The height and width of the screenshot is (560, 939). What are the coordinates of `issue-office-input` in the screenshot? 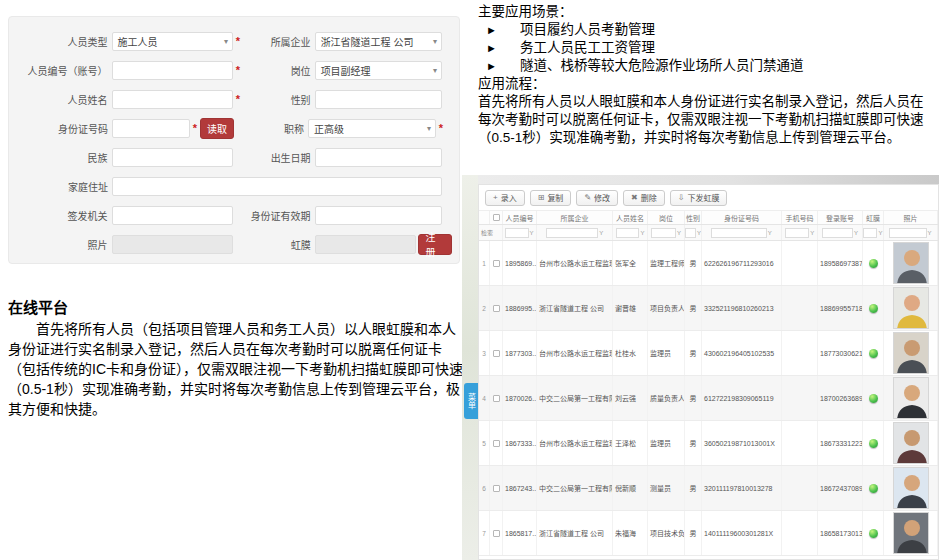 It's located at (172, 216).